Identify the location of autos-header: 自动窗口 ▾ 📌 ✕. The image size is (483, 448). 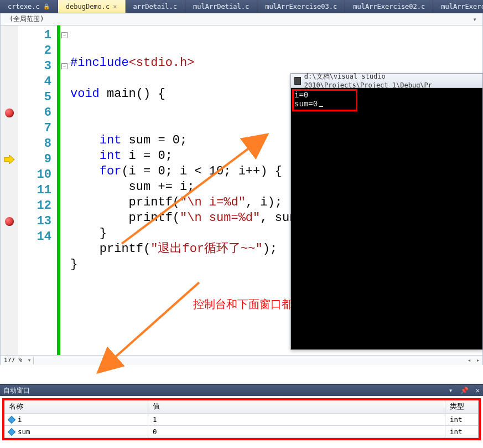
(241, 390).